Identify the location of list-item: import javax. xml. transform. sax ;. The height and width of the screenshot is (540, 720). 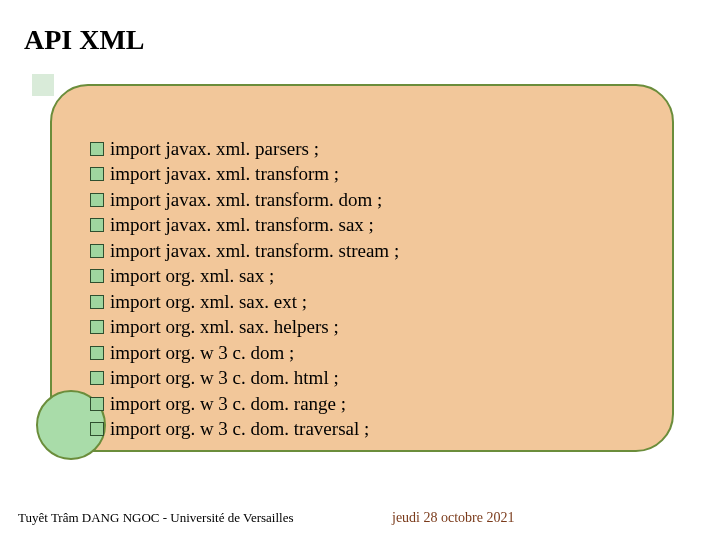
(244, 226).